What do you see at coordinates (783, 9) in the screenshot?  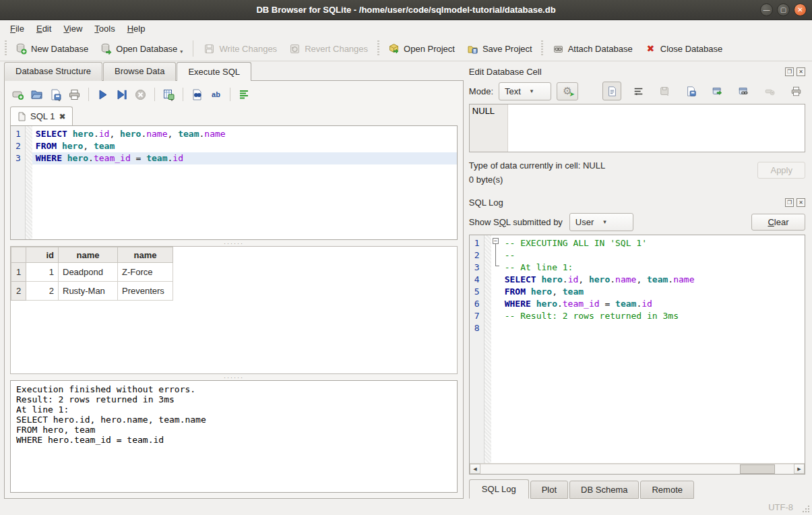 I see `maximize-icon: ▢` at bounding box center [783, 9].